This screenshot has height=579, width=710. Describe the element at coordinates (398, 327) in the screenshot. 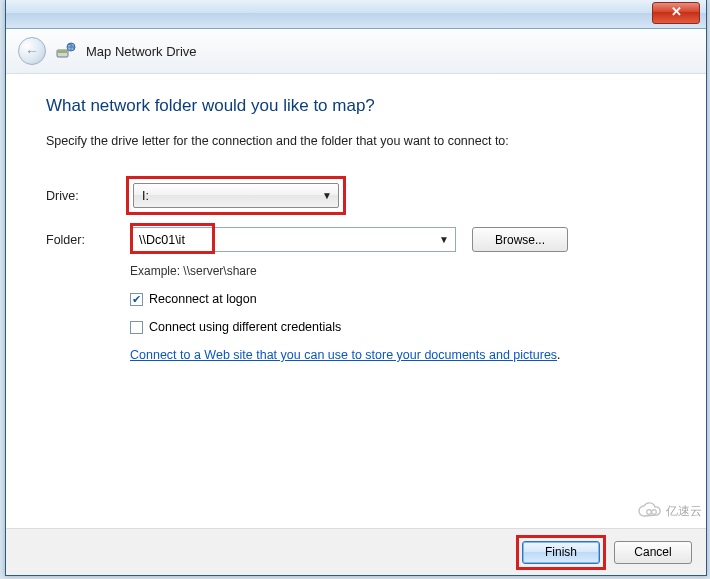

I see `different-credentials-checkbox-row: Connect using different credentials` at that location.